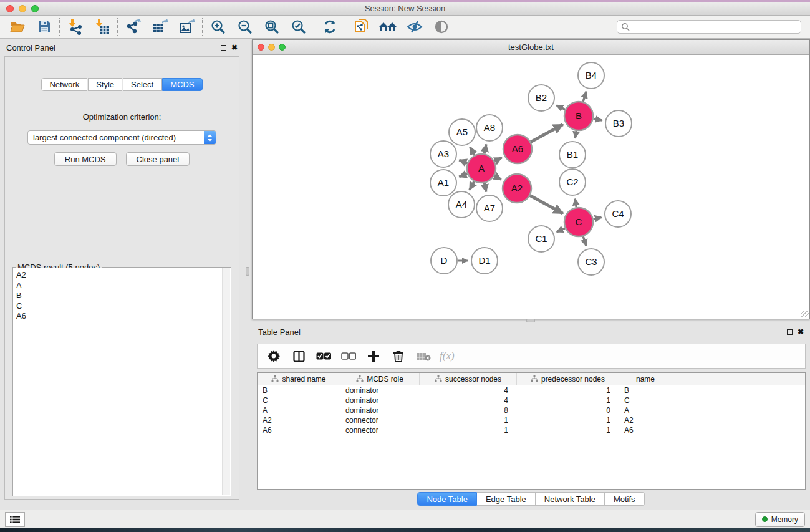 The height and width of the screenshot is (532, 810). Describe the element at coordinates (561, 230) in the screenshot. I see `graph-edge-C-C1` at that location.